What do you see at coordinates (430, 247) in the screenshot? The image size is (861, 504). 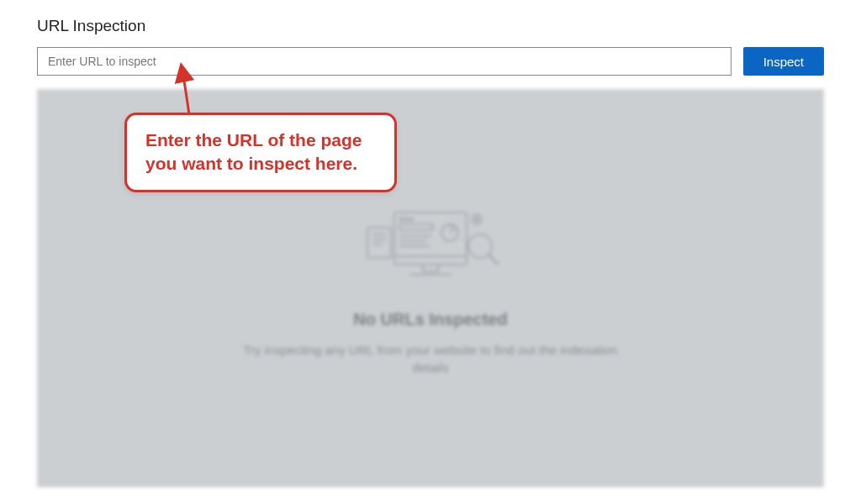 I see `empty-state-illustration-icon` at bounding box center [430, 247].